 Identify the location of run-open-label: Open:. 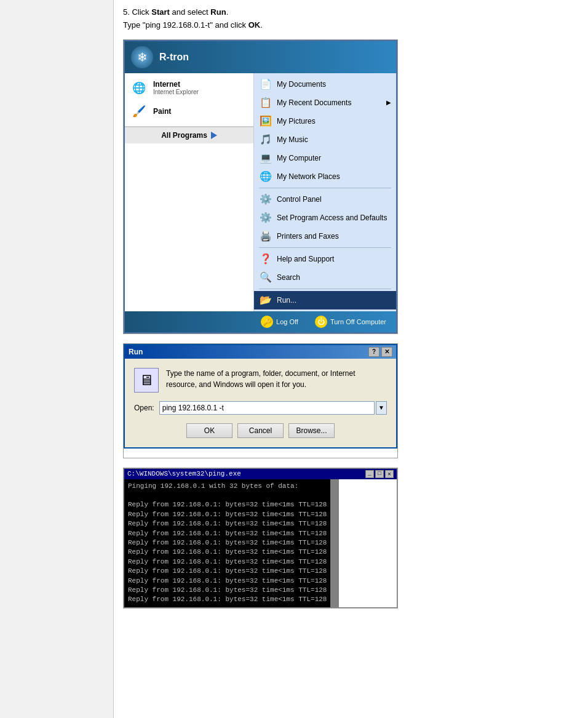
(144, 408).